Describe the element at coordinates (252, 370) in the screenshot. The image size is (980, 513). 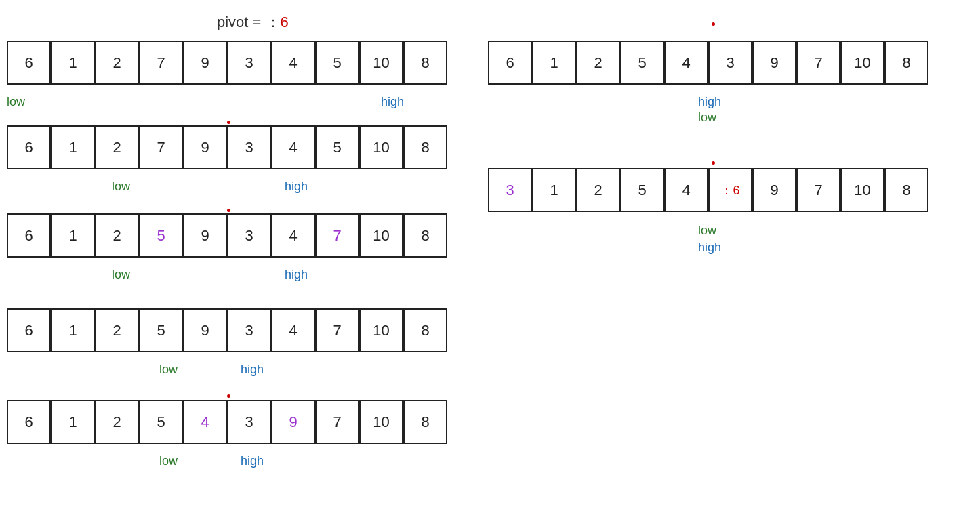
I see `label-high-4: high` at that location.